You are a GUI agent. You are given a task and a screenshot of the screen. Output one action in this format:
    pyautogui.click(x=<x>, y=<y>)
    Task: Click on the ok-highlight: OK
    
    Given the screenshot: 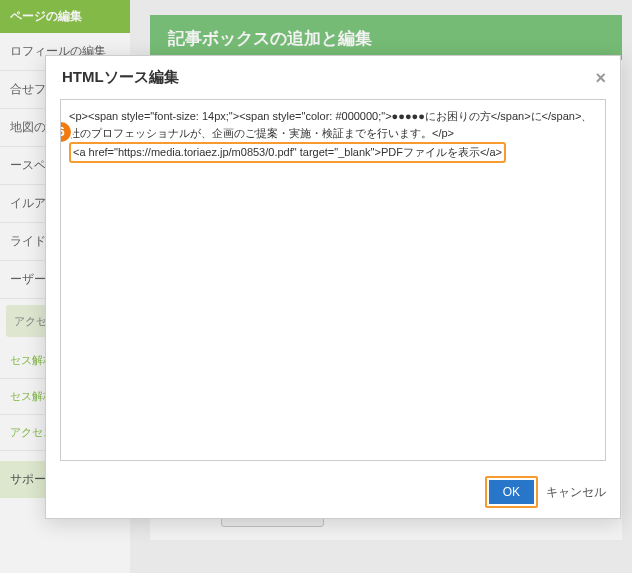 What is the action you would take?
    pyautogui.click(x=512, y=492)
    